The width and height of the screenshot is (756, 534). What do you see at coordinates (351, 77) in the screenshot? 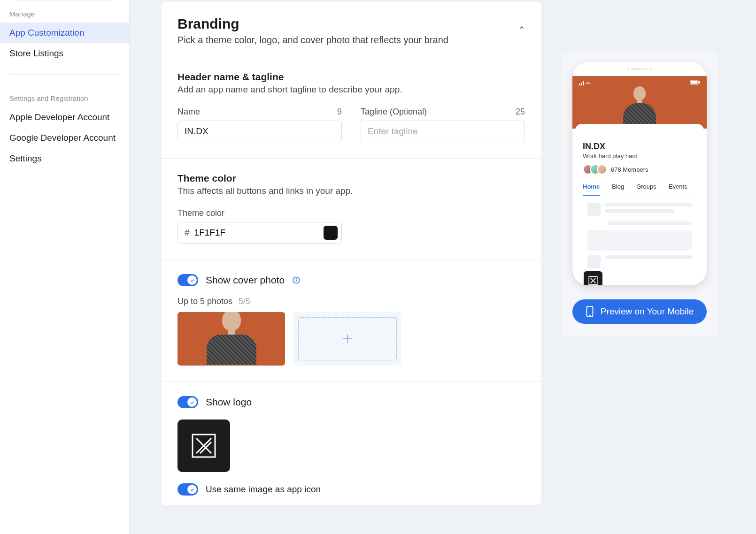
I see `section-title: Header name & tagline` at bounding box center [351, 77].